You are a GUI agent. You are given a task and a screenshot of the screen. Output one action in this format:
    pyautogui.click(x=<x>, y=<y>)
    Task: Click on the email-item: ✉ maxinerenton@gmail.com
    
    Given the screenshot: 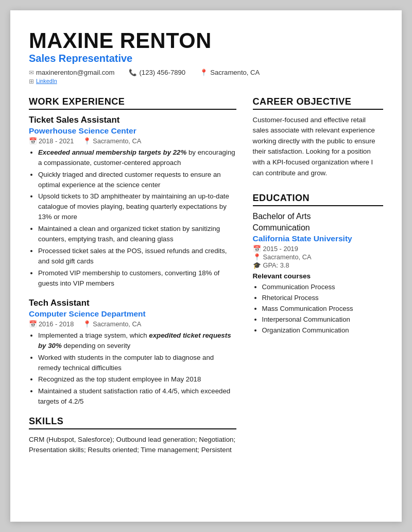 What is the action you would take?
    pyautogui.click(x=72, y=72)
    